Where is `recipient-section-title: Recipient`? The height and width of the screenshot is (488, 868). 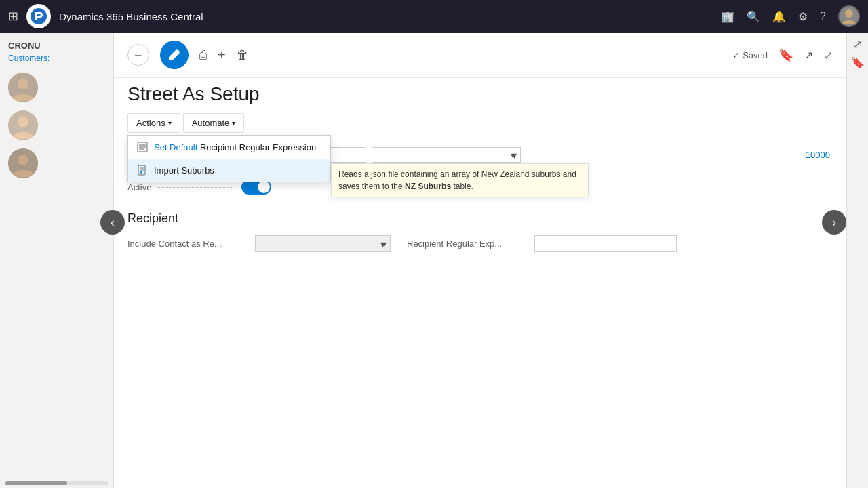 recipient-section-title: Recipient is located at coordinates (480, 218).